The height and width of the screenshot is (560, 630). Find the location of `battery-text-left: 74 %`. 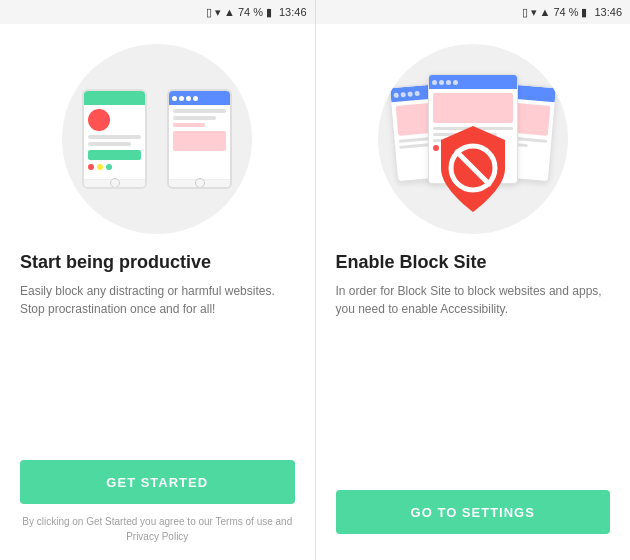

battery-text-left: 74 % is located at coordinates (250, 12).